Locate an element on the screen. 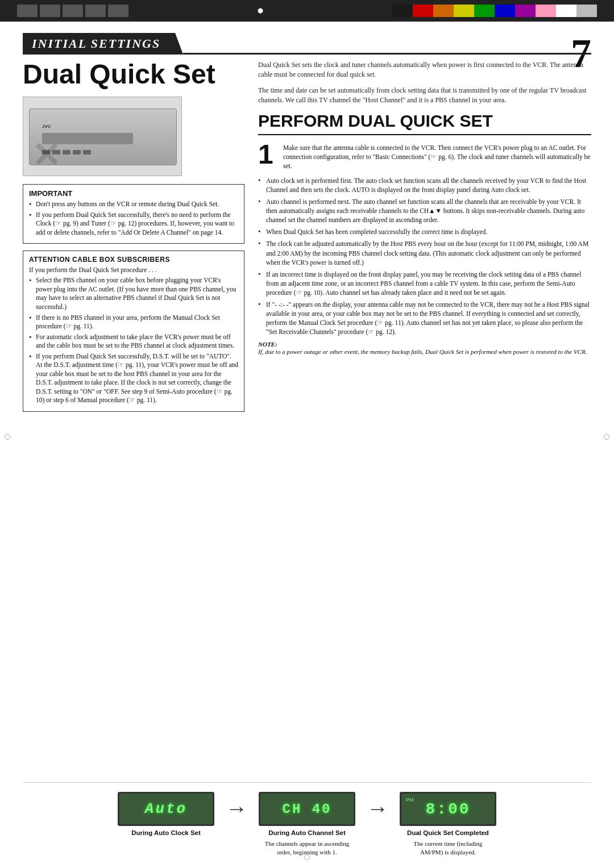 The height and width of the screenshot is (868, 614). pm-indicator: PM is located at coordinates (410, 800).